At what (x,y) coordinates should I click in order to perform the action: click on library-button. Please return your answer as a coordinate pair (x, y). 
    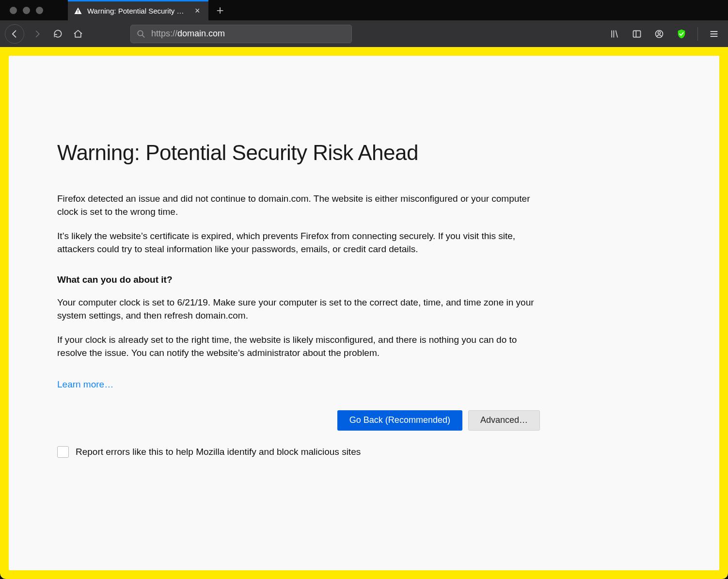
    Looking at the image, I should click on (615, 34).